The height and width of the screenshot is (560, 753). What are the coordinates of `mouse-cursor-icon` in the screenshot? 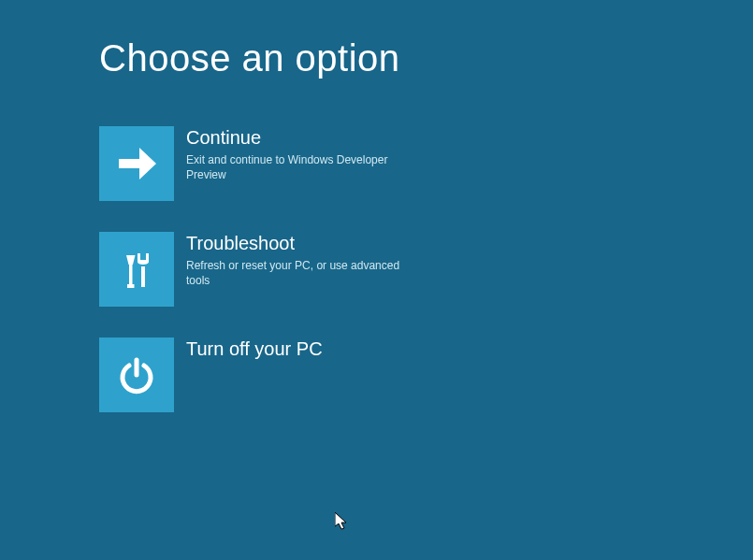 It's located at (342, 524).